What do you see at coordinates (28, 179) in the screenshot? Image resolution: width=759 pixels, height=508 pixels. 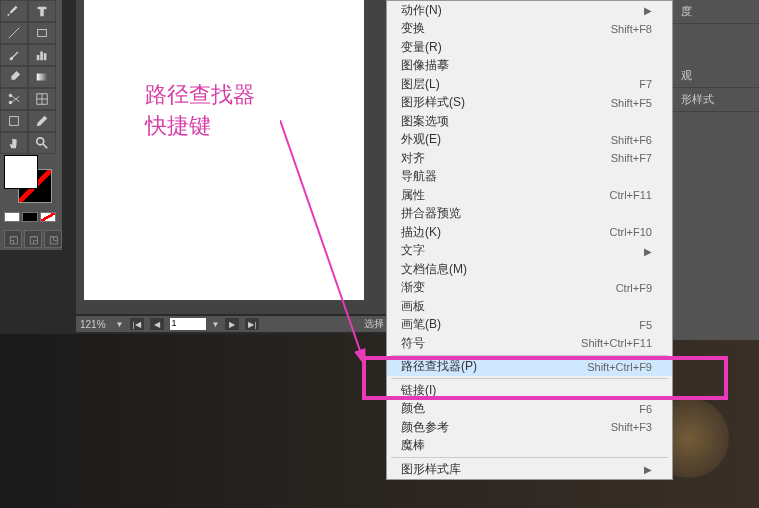 I see `color-picker` at bounding box center [28, 179].